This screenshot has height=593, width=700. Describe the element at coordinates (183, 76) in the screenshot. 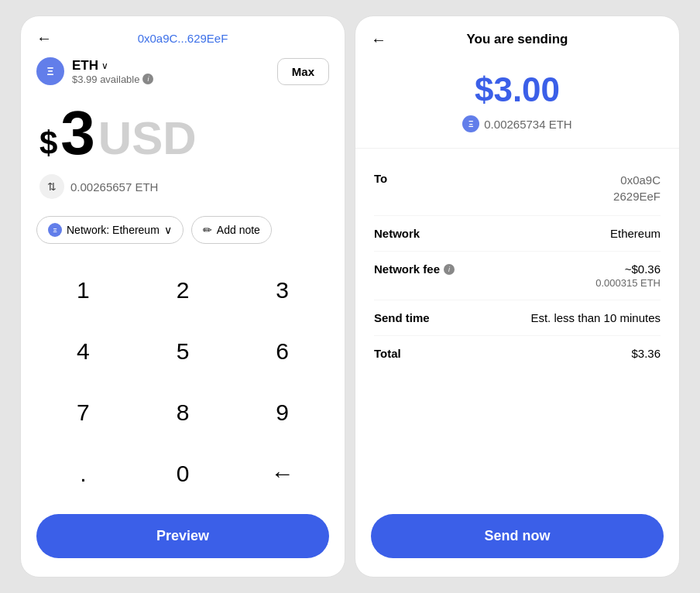

I see `token-selector-row: Ξ ETH ∨ $3.99 available i Max` at that location.